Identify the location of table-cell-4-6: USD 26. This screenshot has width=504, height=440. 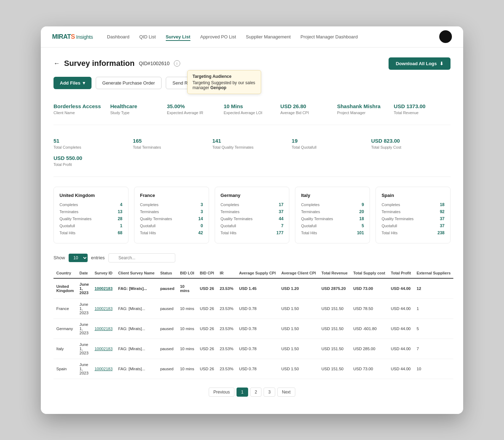
(207, 368).